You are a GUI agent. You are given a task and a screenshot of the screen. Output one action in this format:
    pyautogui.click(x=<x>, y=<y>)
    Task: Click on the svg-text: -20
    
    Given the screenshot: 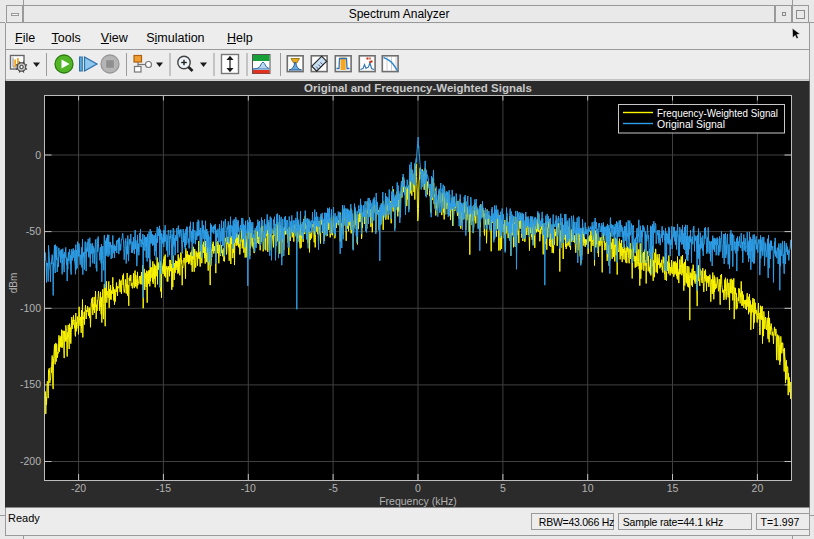 What is the action you would take?
    pyautogui.click(x=78, y=488)
    